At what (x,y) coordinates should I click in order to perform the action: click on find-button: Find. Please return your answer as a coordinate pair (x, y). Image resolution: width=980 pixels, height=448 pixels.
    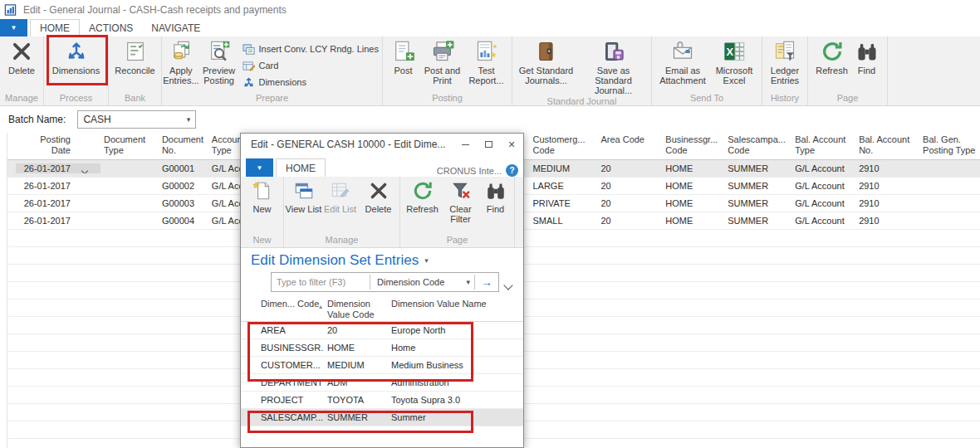
    Looking at the image, I should click on (867, 56).